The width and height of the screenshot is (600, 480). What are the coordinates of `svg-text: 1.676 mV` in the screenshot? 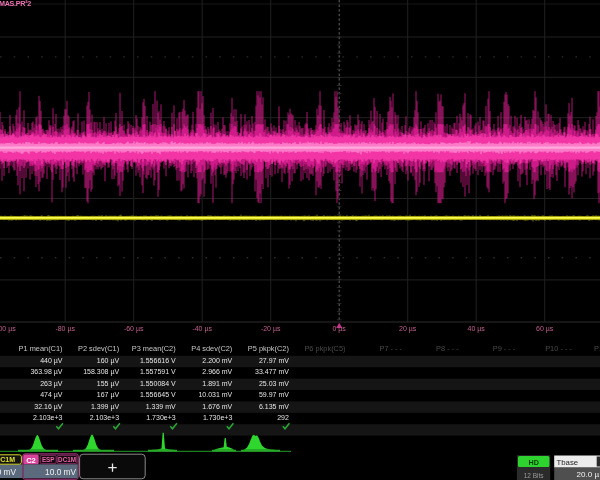 It's located at (217, 406).